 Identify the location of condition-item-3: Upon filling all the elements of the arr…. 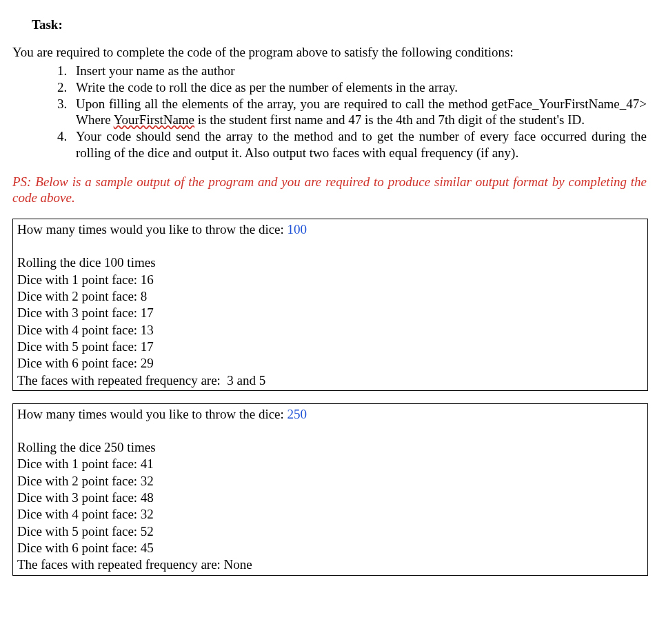
(359, 112).